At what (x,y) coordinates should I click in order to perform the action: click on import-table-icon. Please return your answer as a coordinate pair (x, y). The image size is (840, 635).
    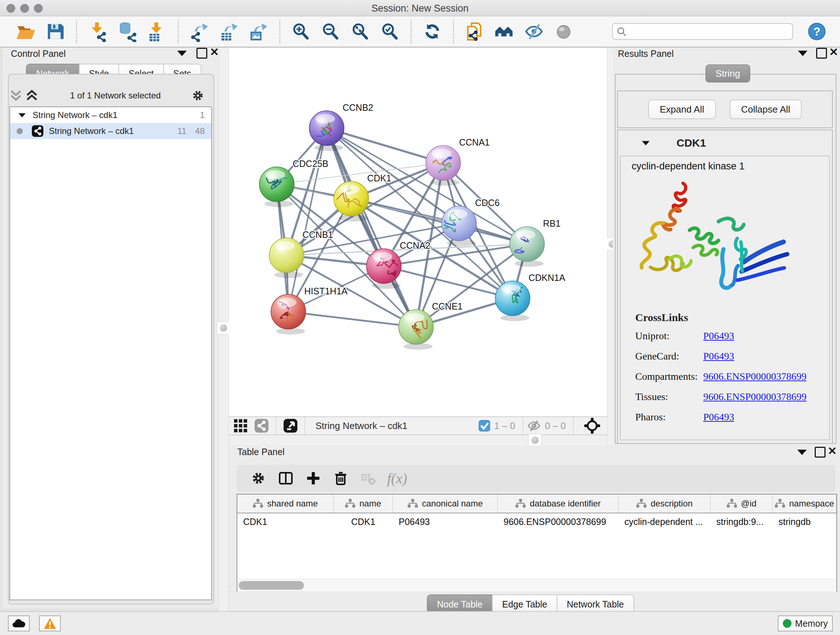
    Looking at the image, I should click on (157, 32).